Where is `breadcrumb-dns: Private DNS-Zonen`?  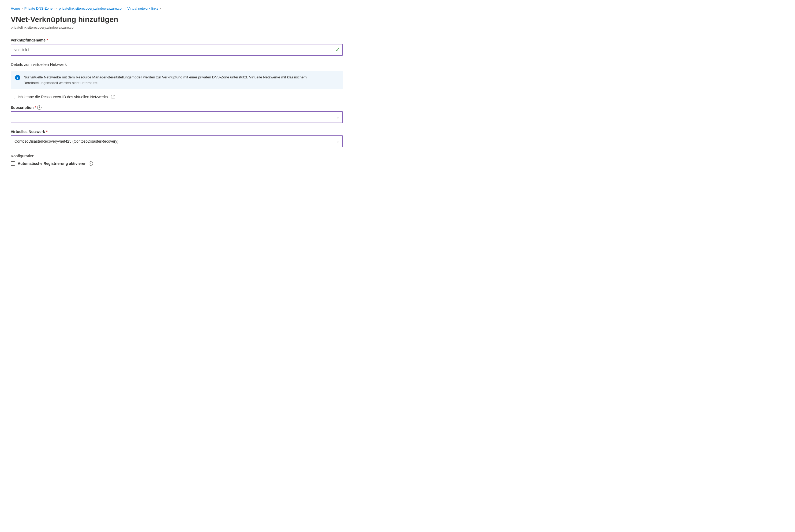 breadcrumb-dns: Private DNS-Zonen is located at coordinates (39, 8).